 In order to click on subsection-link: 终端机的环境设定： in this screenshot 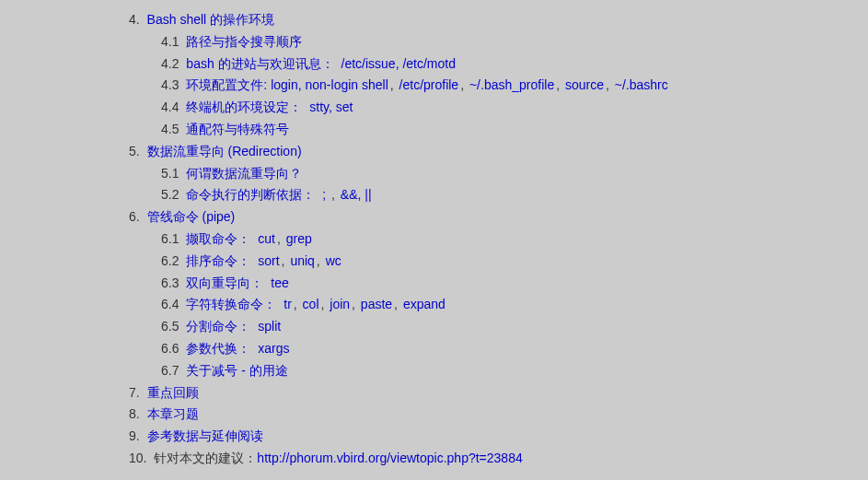, I will do `click(244, 107)`.